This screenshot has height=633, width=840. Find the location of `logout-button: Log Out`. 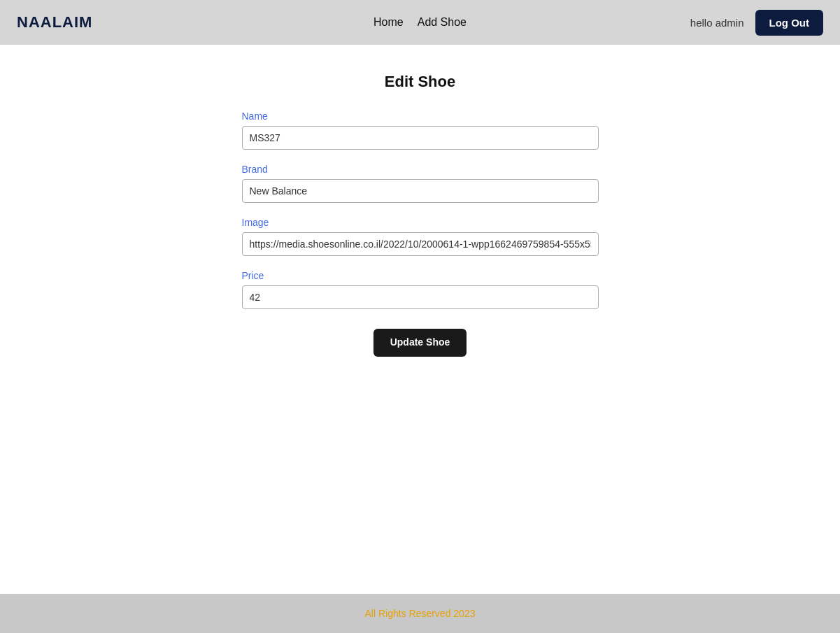

logout-button: Log Out is located at coordinates (789, 22).